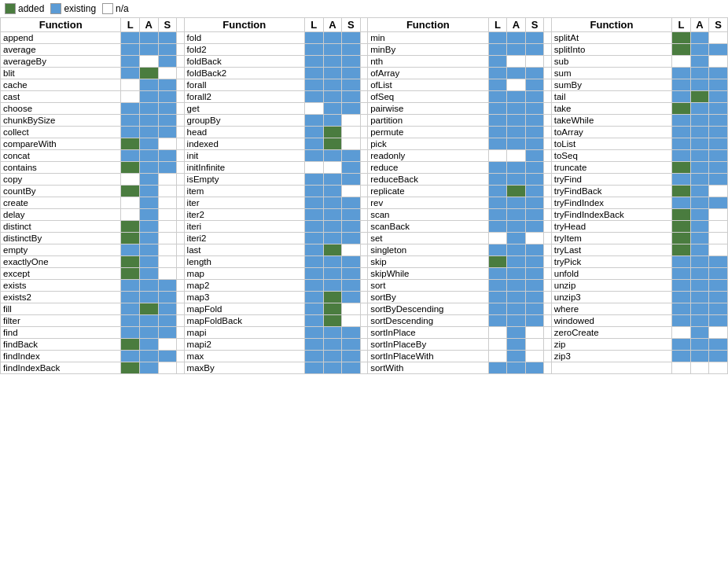 This screenshot has width=728, height=566. I want to click on legend-existing: existing, so click(73, 9).